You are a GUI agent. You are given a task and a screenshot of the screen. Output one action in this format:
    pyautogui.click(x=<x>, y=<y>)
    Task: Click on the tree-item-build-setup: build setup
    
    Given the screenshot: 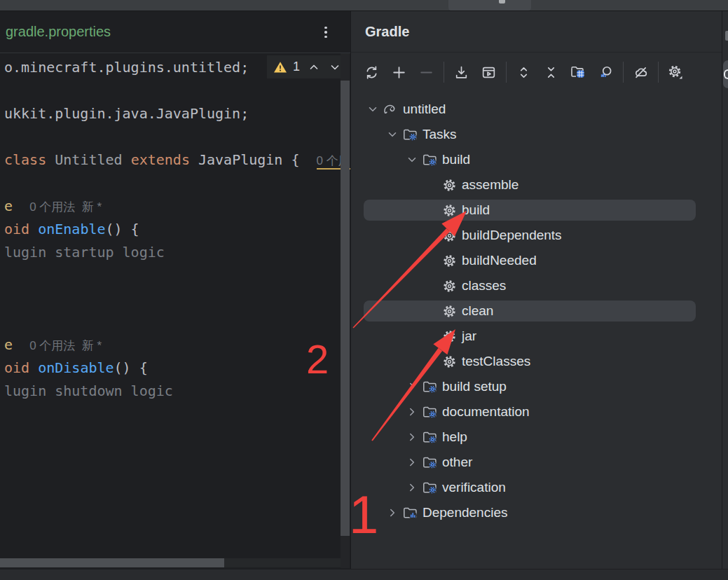 What is the action you would take?
    pyautogui.click(x=537, y=387)
    